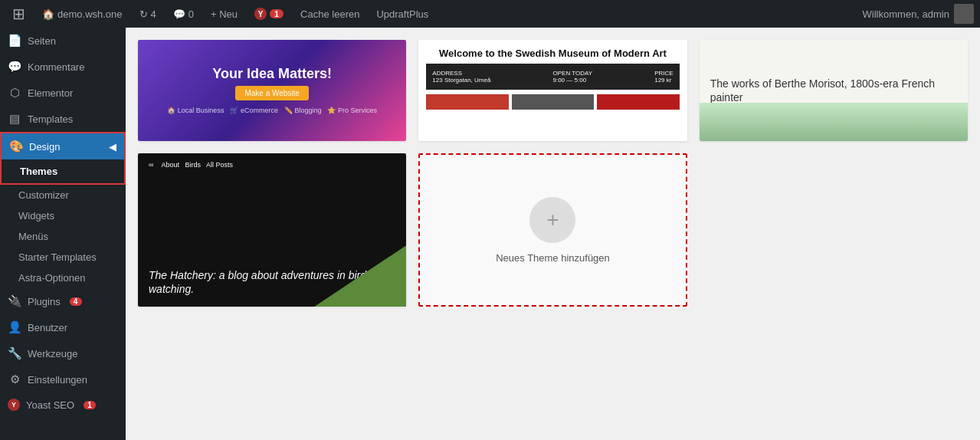 This screenshot has width=980, height=440. What do you see at coordinates (63, 405) in the screenshot?
I see `sidebar-item-yoast-seo: Y Yoast SEO 1` at bounding box center [63, 405].